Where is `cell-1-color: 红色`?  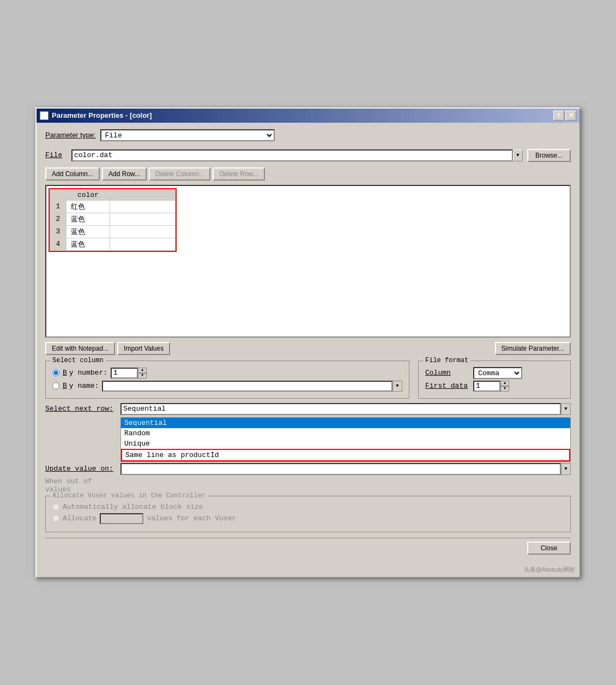 cell-1-color: 红色 is located at coordinates (88, 206).